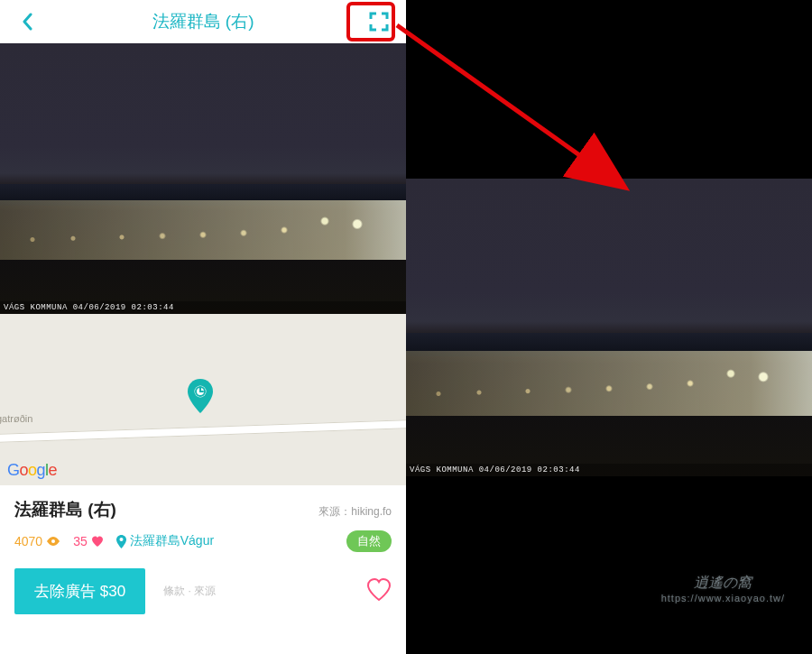 The height and width of the screenshot is (654, 812). I want to click on page-title: 法羅群島 (右), so click(204, 22).